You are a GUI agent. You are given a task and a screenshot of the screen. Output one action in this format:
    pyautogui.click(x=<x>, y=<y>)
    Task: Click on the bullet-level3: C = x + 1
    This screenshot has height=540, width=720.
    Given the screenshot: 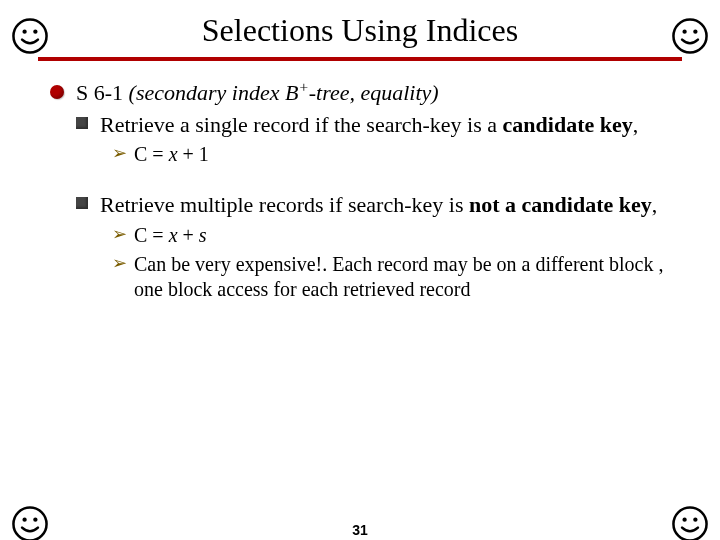 What is the action you would take?
    pyautogui.click(x=392, y=154)
    